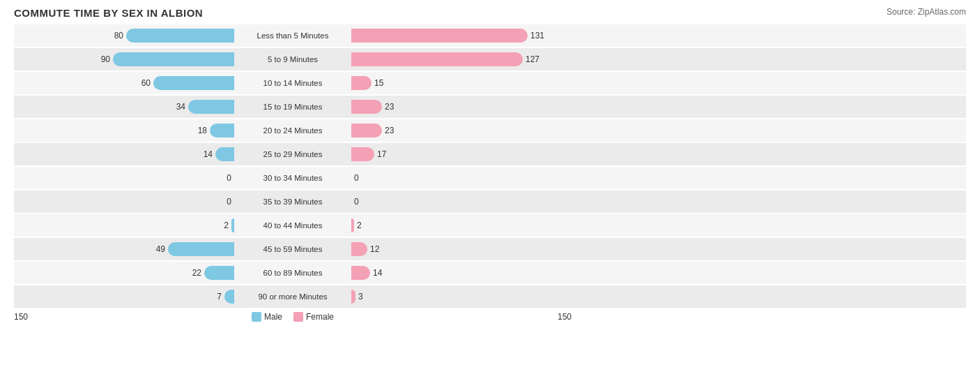 The image size is (980, 365). What do you see at coordinates (365, 225) in the screenshot?
I see `female-value: 2` at bounding box center [365, 225].